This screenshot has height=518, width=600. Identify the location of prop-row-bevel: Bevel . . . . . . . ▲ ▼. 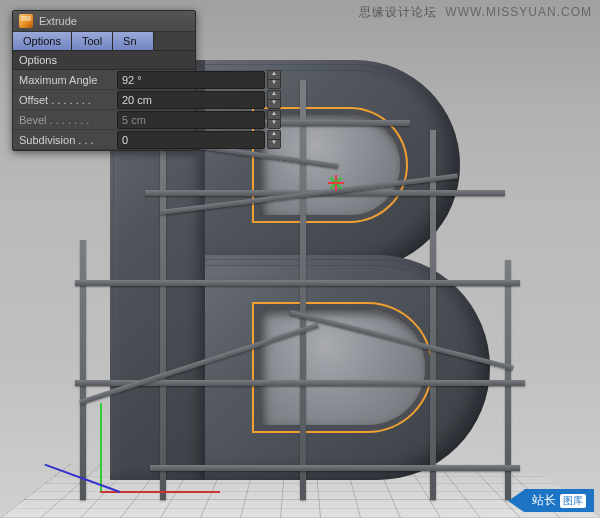
(104, 120).